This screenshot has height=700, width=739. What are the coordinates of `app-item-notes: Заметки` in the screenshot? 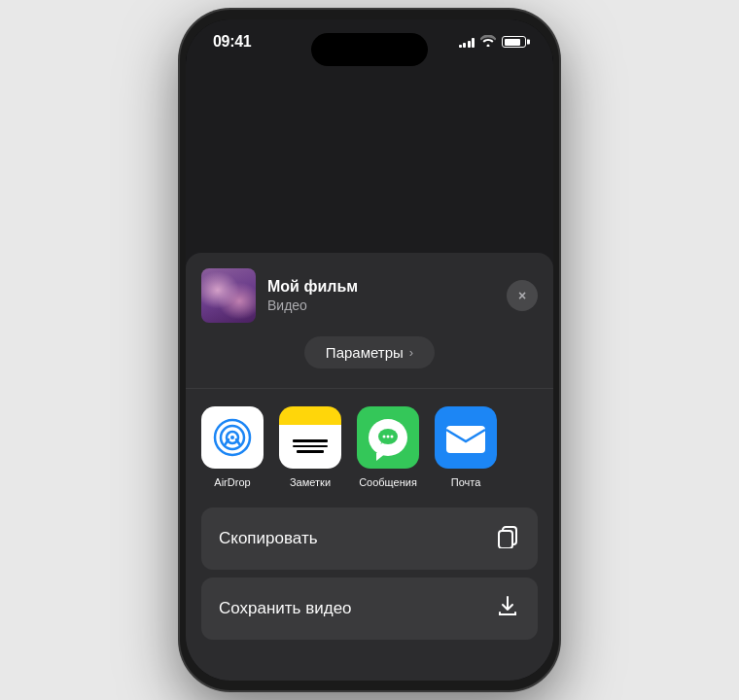 It's located at (310, 447).